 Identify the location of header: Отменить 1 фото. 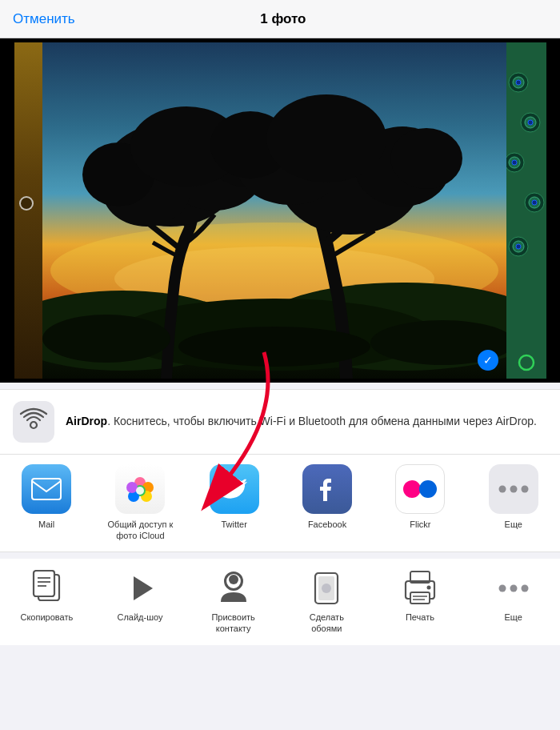
(280, 19).